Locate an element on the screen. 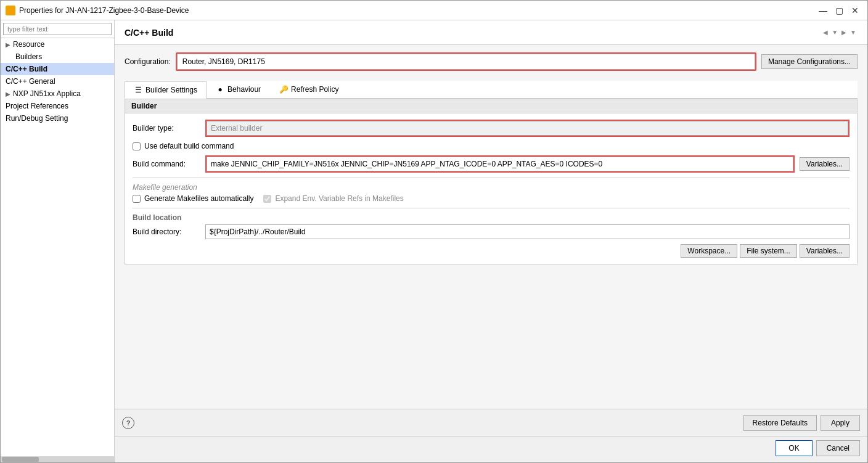 This screenshot has height=463, width=868. tab-builder-settings: ☰ Builder Settings is located at coordinates (165, 90).